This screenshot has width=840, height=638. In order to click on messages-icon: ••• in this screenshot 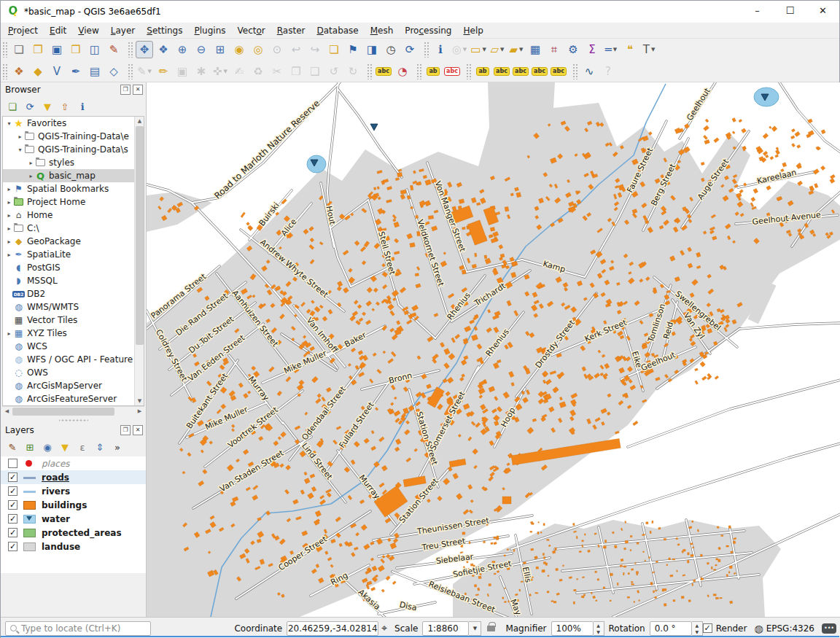, I will do `click(829, 629)`.